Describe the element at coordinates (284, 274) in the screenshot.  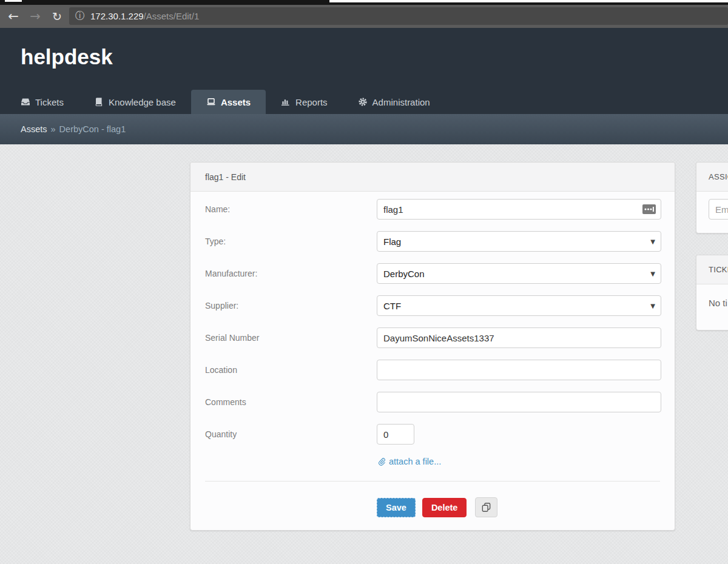
I see `manufacturer-label: Manufacturer:` at that location.